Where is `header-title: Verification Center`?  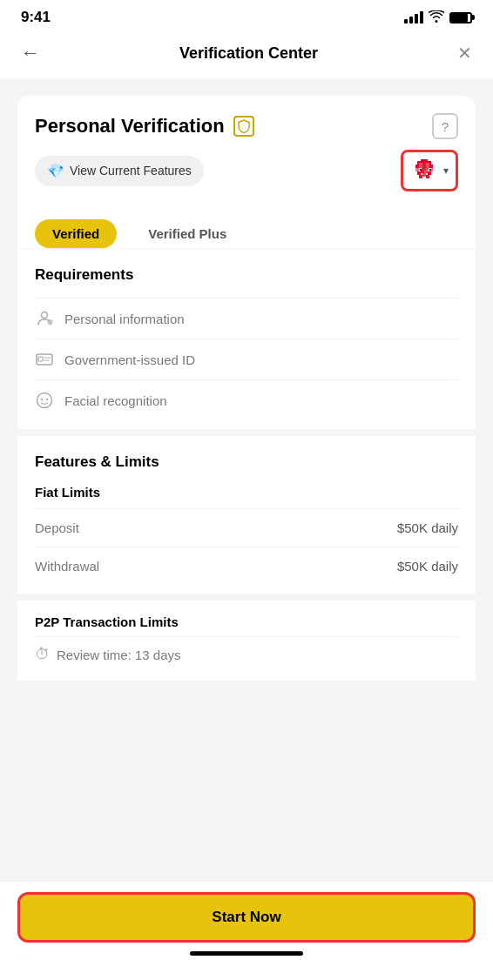 header-title: Verification Center is located at coordinates (249, 54).